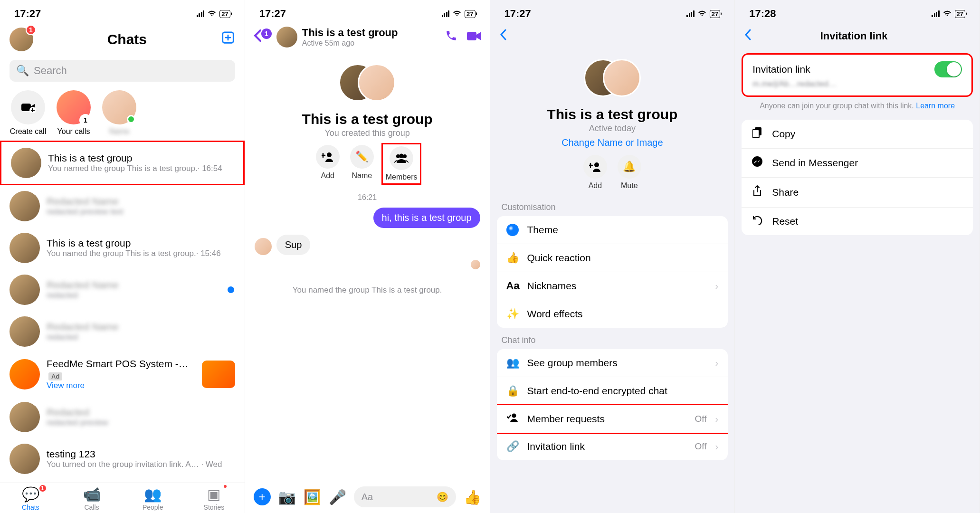 This screenshot has width=980, height=513. Describe the element at coordinates (21, 39) in the screenshot. I see `profile-avatar: 1` at that location.